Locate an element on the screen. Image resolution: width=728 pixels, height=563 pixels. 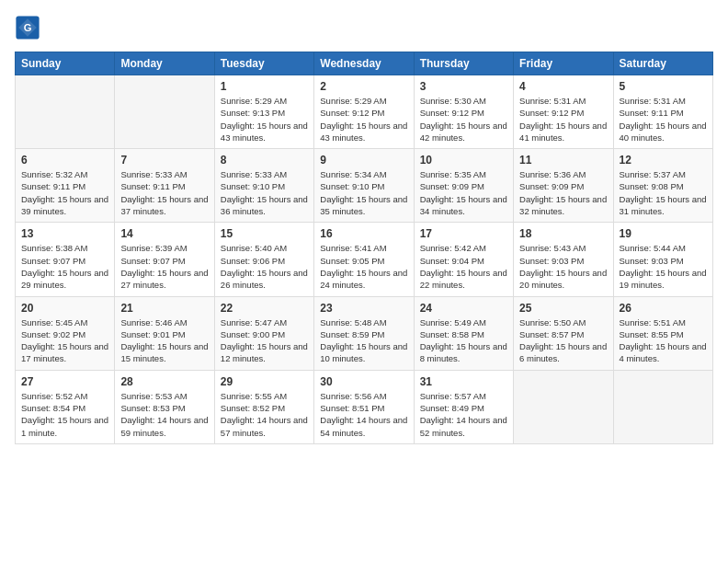
day-number: 19 is located at coordinates (664, 234).